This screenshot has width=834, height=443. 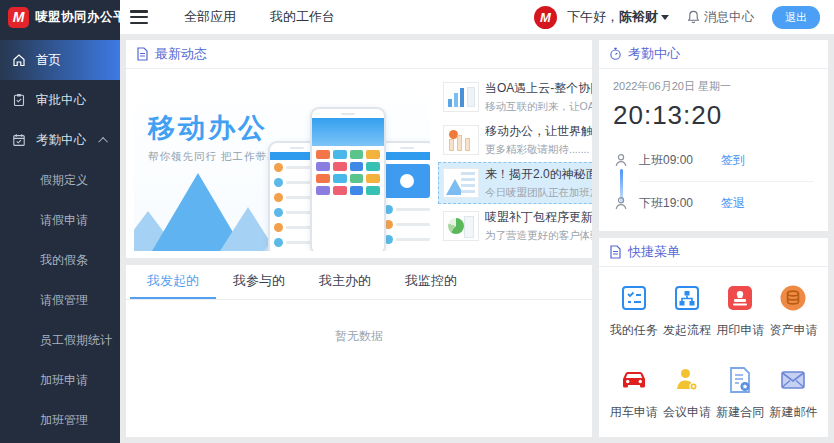 What do you see at coordinates (714, 148) in the screenshot?
I see `attendance-body: 2022年06月20日 星期一 20:13:20 上班09:00 签到 下班19…` at bounding box center [714, 148].